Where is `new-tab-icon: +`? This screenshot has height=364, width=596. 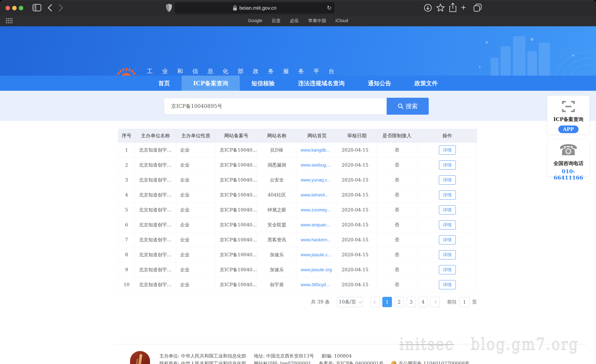
new-tab-icon: + is located at coordinates (463, 7).